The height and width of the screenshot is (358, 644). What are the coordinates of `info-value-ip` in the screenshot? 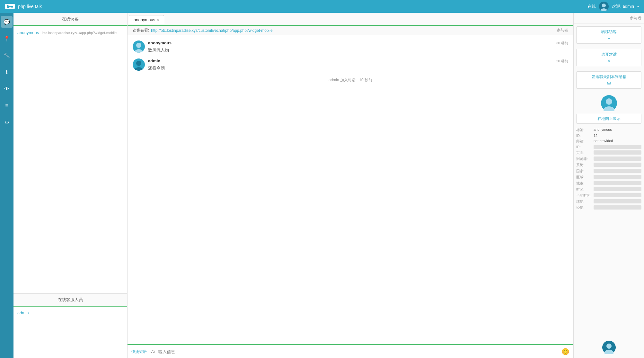 It's located at (617, 147).